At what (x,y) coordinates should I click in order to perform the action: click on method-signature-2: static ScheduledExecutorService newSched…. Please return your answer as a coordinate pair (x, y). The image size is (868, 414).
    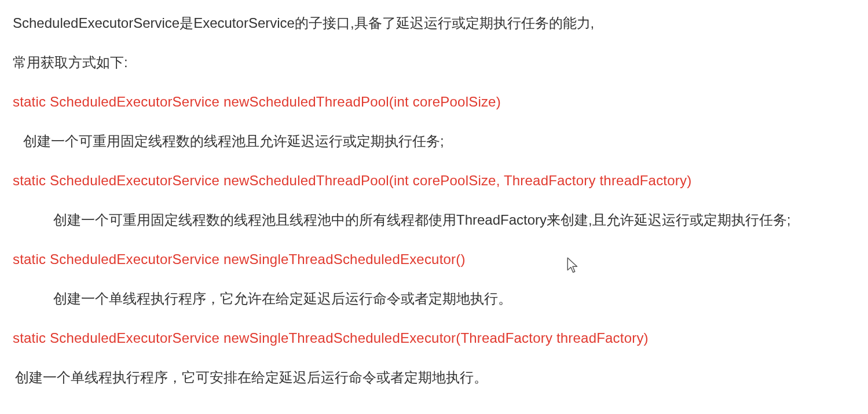
    Looking at the image, I should click on (434, 181).